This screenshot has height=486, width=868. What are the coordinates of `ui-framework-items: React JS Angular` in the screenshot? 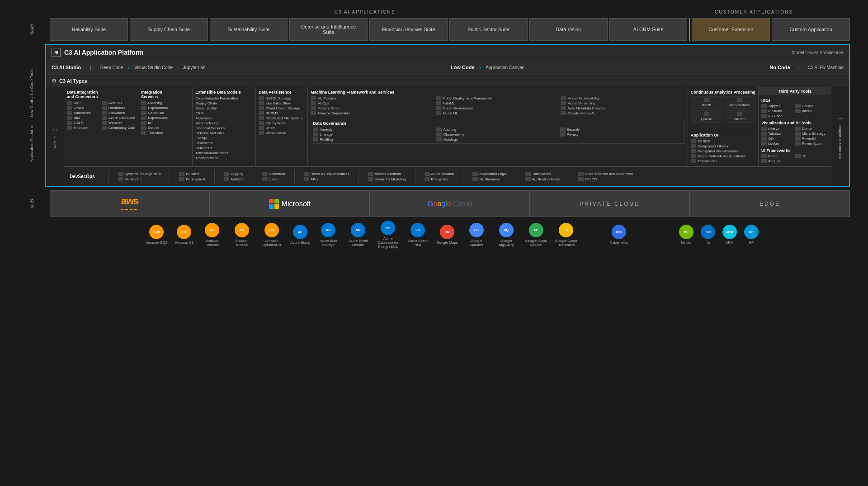 It's located at (795, 159).